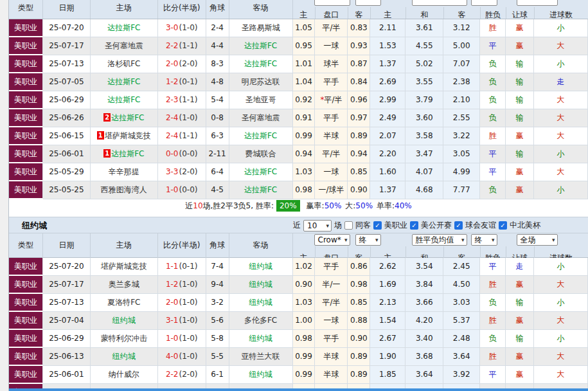 The height and width of the screenshot is (391, 588). I want to click on live-badge: 1, so click(107, 153).